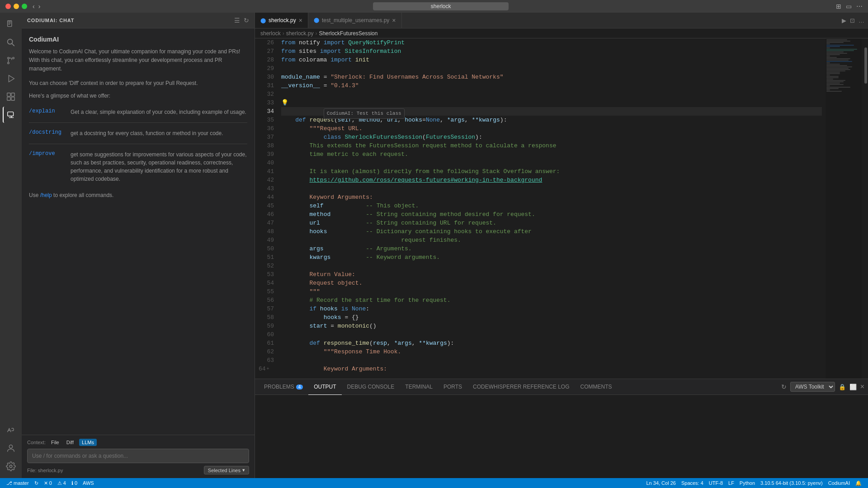 This screenshot has width=868, height=488. I want to click on line-num-62: 62, so click(266, 352).